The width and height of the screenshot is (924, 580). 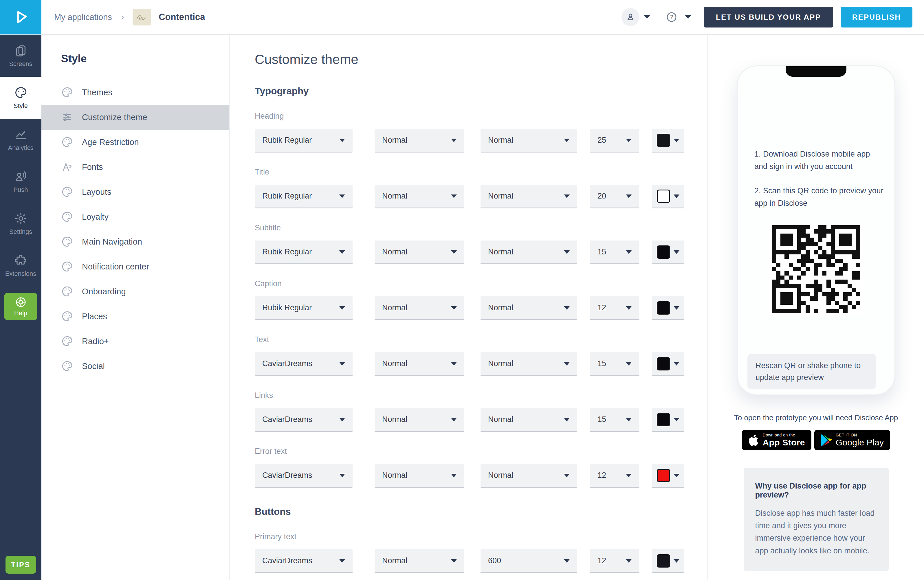 What do you see at coordinates (767, 17) in the screenshot?
I see `topbar-actions: LET US BUILD YOUR APP REPUBLISH` at bounding box center [767, 17].